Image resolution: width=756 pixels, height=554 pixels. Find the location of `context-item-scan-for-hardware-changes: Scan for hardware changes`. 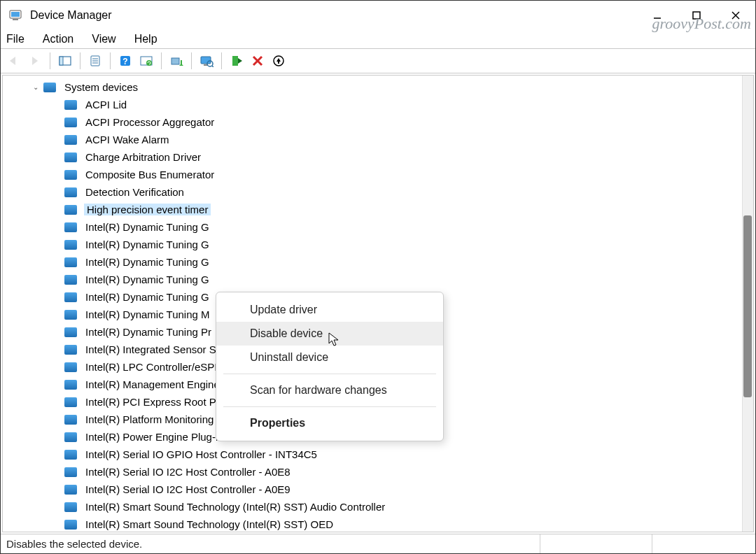

context-item-scan-for-hardware-changes: Scan for hardware changes is located at coordinates (330, 390).